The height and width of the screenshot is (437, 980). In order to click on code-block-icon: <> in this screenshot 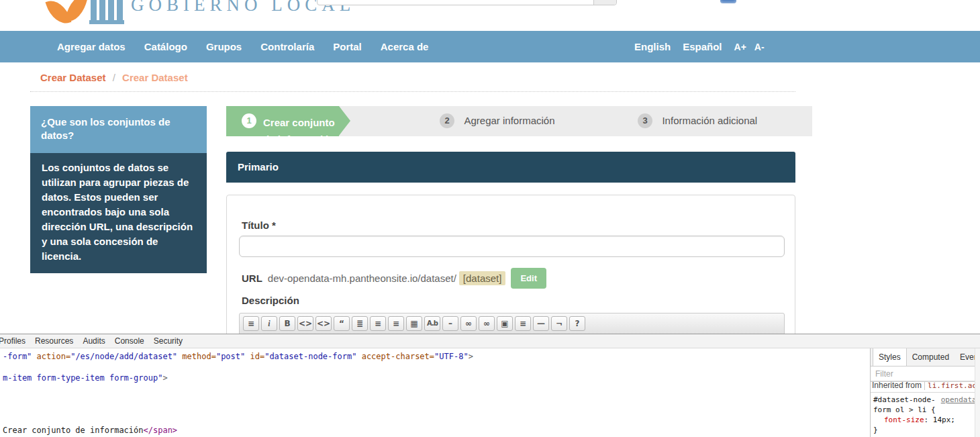, I will do `click(324, 324)`.